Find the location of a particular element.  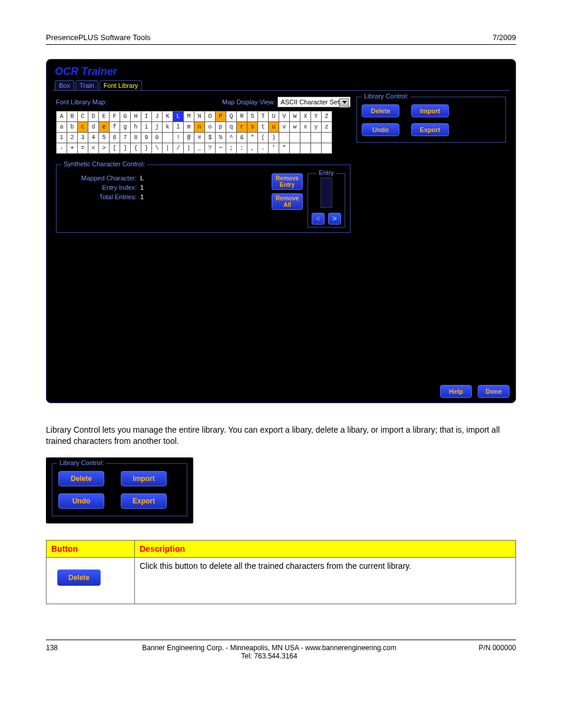

char-cell: I is located at coordinates (147, 117).